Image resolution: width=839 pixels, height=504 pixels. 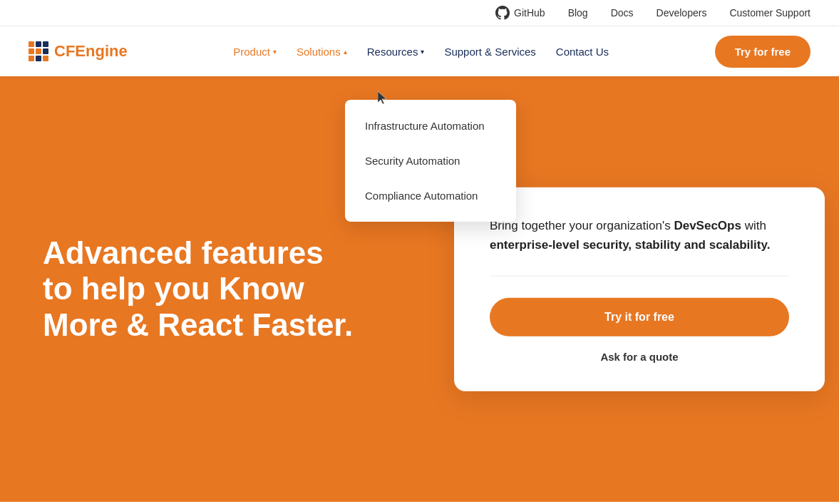 I want to click on dropdown-item-infrastructure: Infrastructure Automation, so click(x=431, y=125).